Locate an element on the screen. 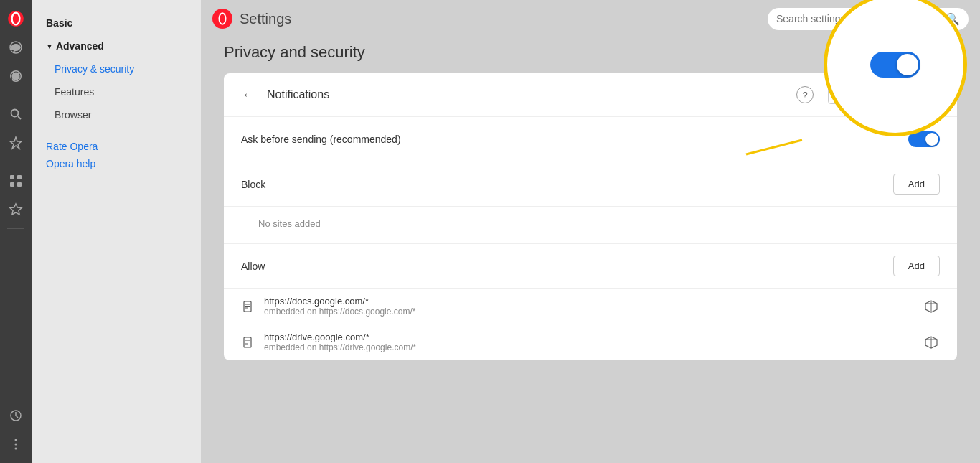  toggle-thumb is located at coordinates (932, 139).